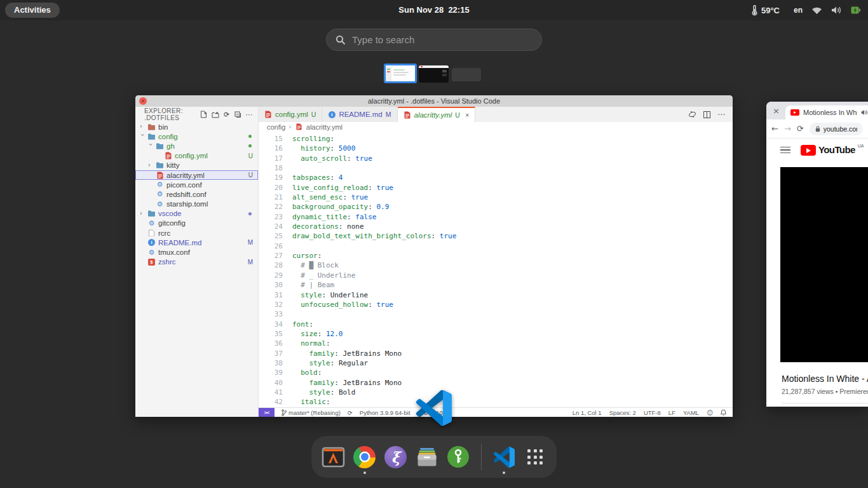 The image size is (868, 488). What do you see at coordinates (785, 150) in the screenshot?
I see `hamburger-menu-icon` at bounding box center [785, 150].